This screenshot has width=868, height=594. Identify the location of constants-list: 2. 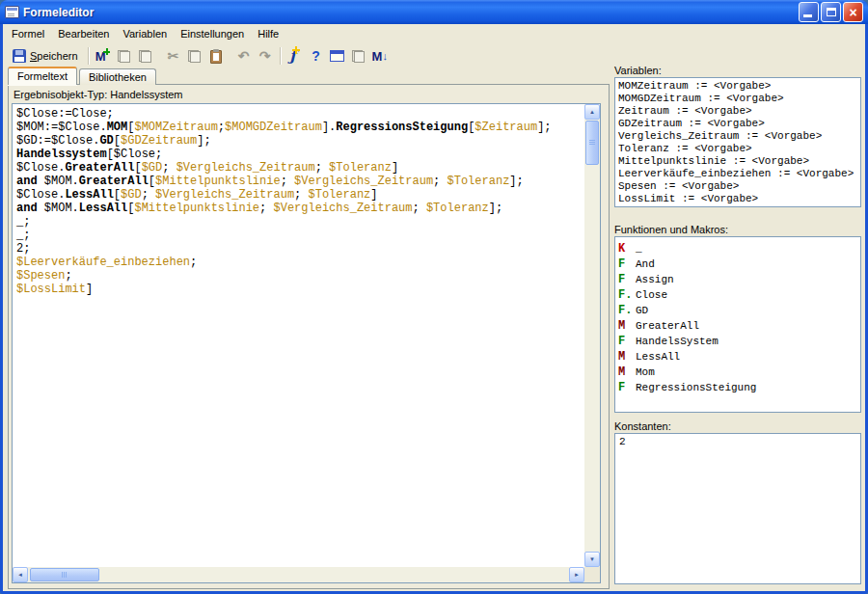
(738, 509).